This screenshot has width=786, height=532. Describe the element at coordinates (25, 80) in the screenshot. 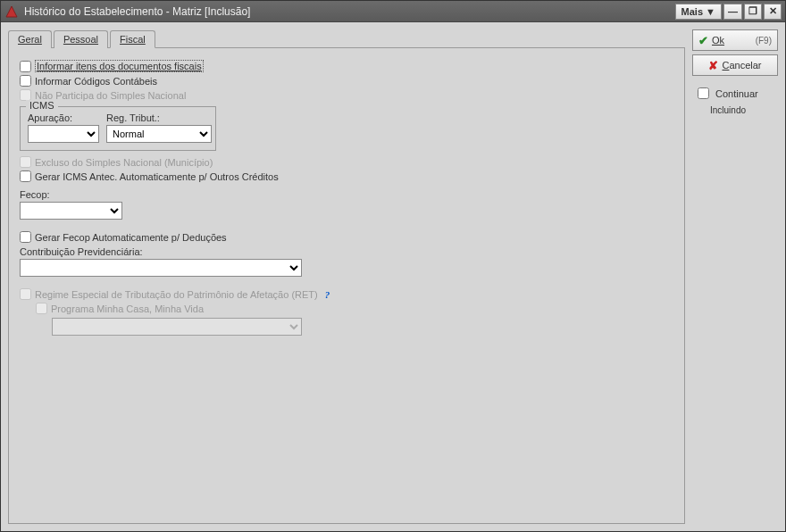

I see `checkbox-informar-codigos` at that location.